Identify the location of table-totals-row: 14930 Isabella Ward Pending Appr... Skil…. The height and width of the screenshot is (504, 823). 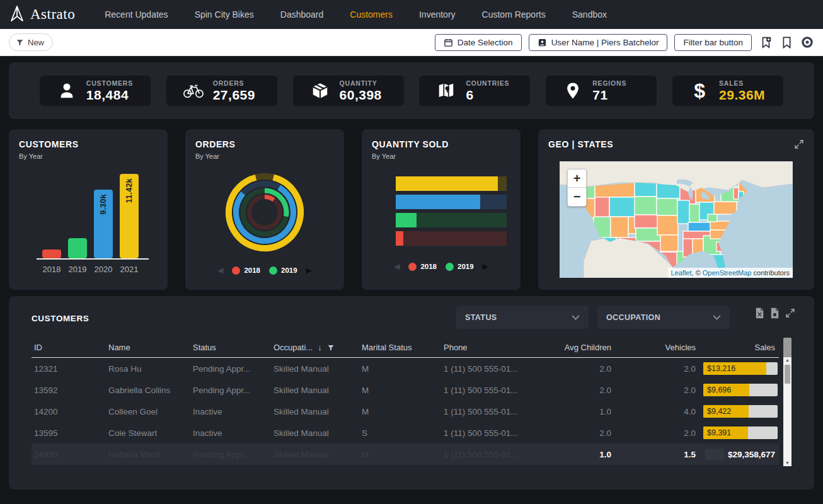
(405, 454).